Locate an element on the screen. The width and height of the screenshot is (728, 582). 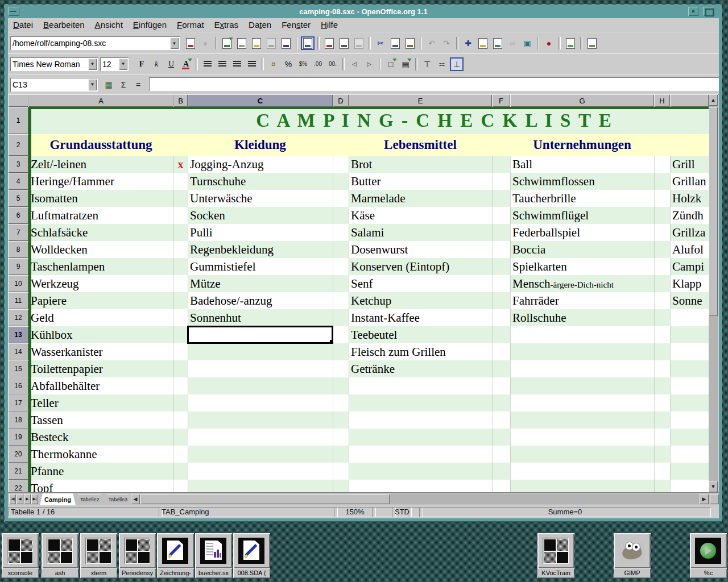
italic-icon: k is located at coordinates (156, 64).